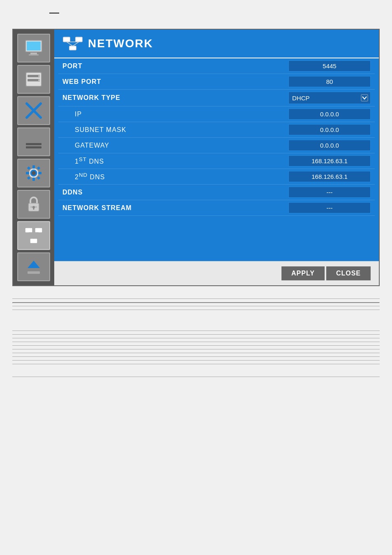  What do you see at coordinates (196, 338) in the screenshot?
I see `lines-section-top` at bounding box center [196, 338].